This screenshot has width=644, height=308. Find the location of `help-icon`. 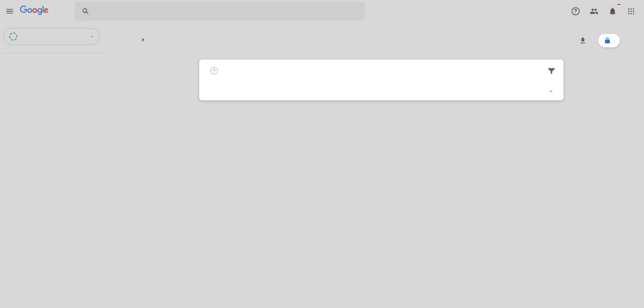

help-icon is located at coordinates (576, 11).